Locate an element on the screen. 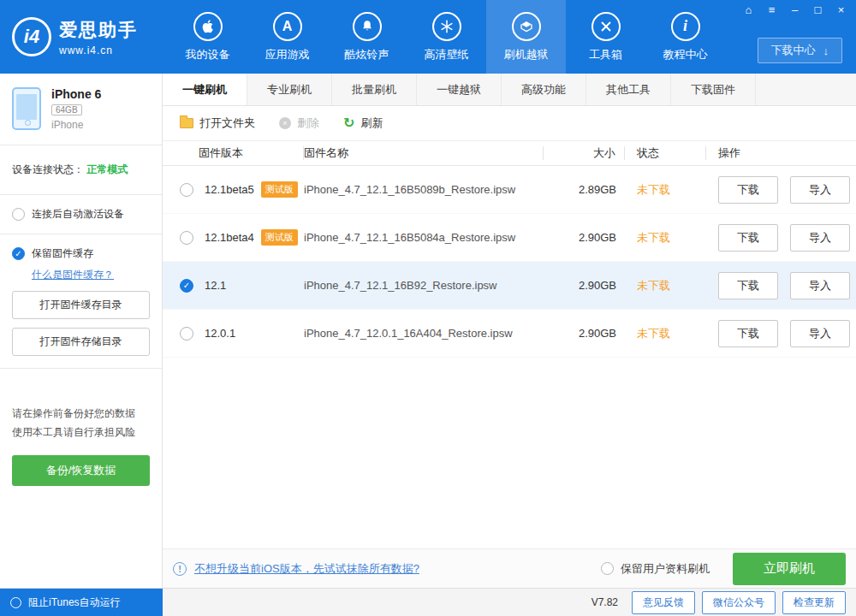  close-icon: × is located at coordinates (841, 9).